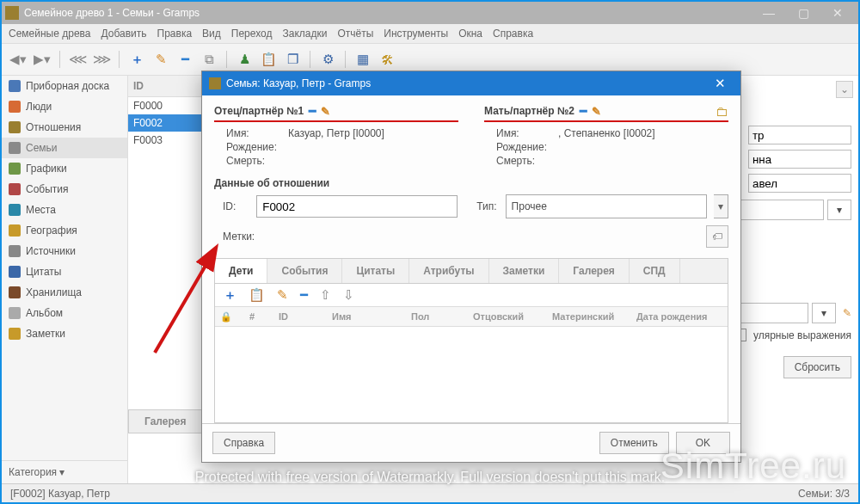 Image resolution: width=860 pixels, height=504 pixels. What do you see at coordinates (259, 317) in the screenshot?
I see `col-num: #` at bounding box center [259, 317].